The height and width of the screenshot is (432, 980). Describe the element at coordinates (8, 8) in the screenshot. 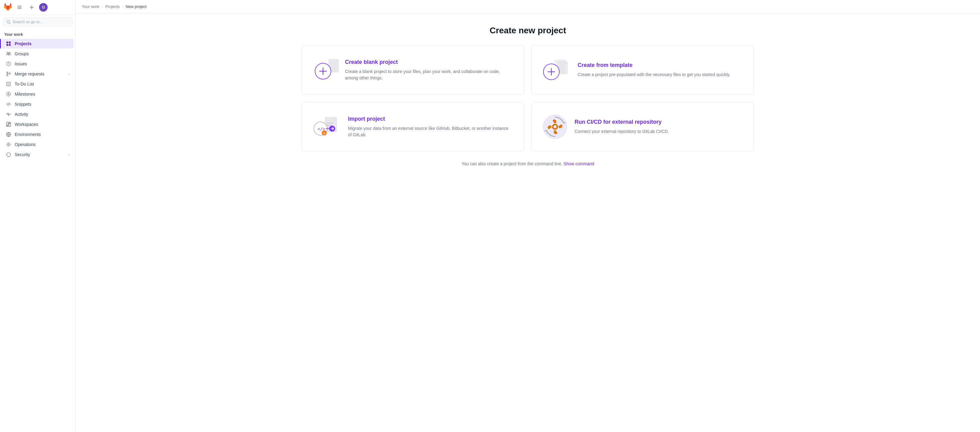

I see `gitlab-logo` at that location.